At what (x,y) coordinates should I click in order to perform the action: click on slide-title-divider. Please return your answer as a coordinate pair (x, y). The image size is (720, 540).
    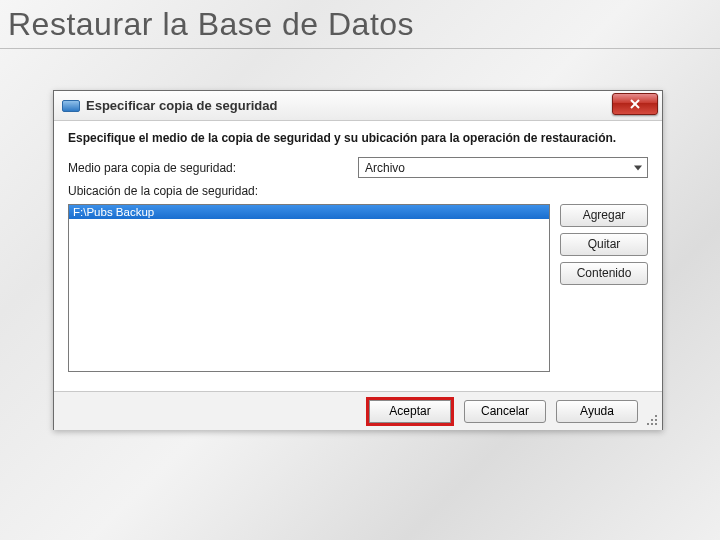
    Looking at the image, I should click on (360, 48).